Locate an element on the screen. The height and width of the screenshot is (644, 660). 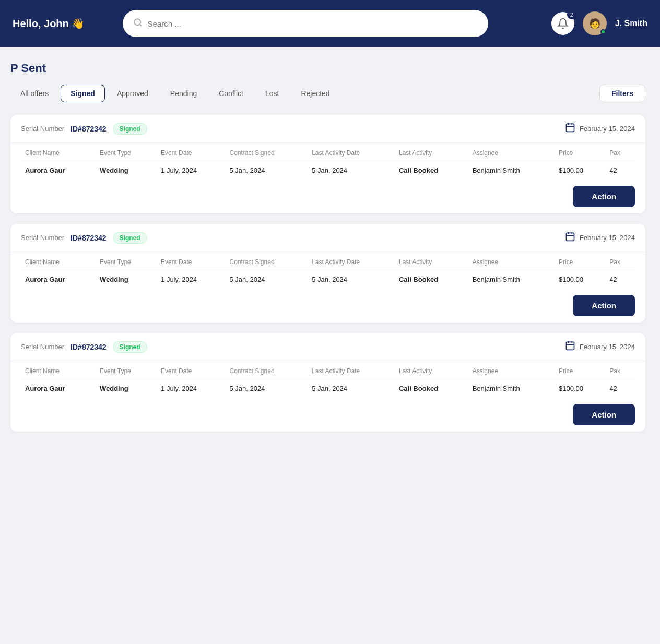
online-indicator is located at coordinates (603, 32).